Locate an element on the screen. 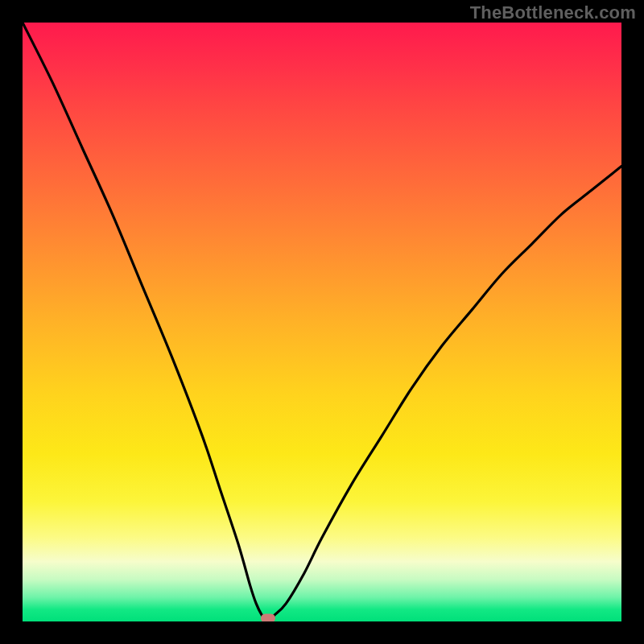 Image resolution: width=644 pixels, height=644 pixels. watermark-text: TheBottleneck.com is located at coordinates (553, 13).